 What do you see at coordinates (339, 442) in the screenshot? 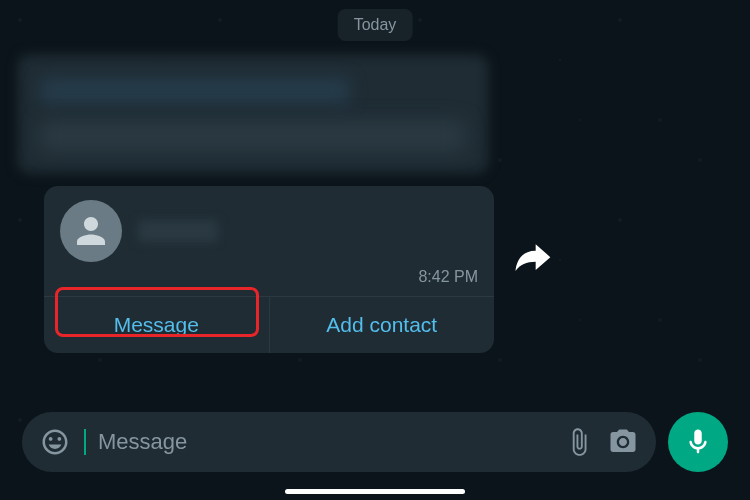
I see `message-input-container` at bounding box center [339, 442].